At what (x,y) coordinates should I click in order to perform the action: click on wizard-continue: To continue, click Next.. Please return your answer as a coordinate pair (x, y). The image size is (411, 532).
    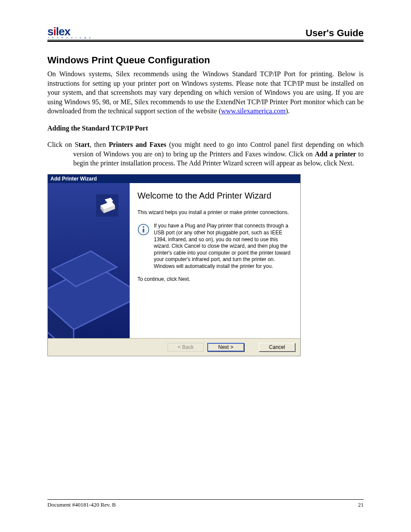
    Looking at the image, I should click on (215, 280).